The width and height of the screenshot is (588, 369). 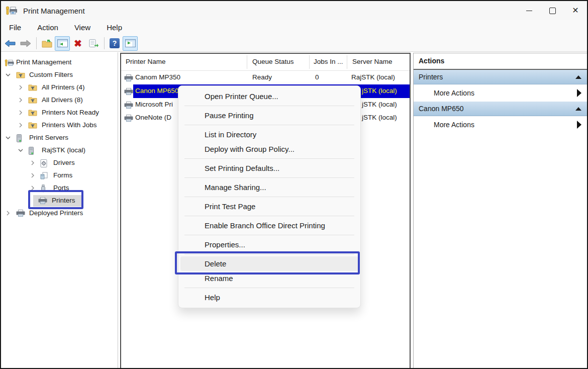 I want to click on maximize-icon, so click(x=553, y=11).